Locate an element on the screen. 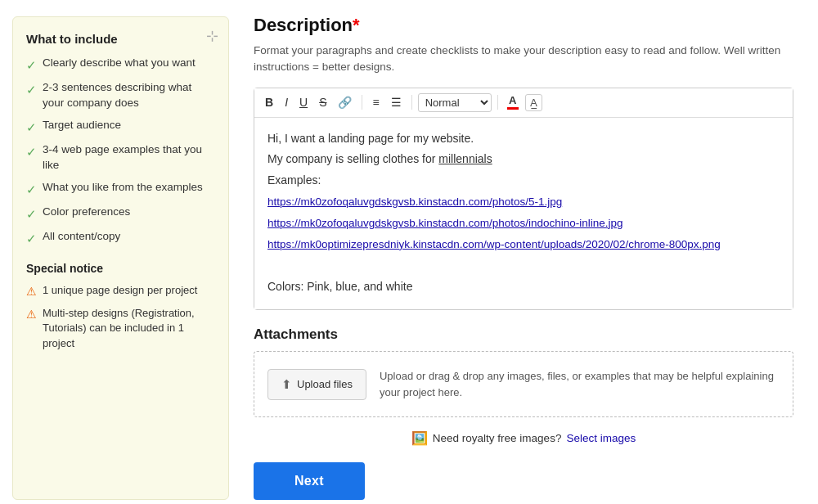  special-notice-title: Special notice is located at coordinates (121, 268).